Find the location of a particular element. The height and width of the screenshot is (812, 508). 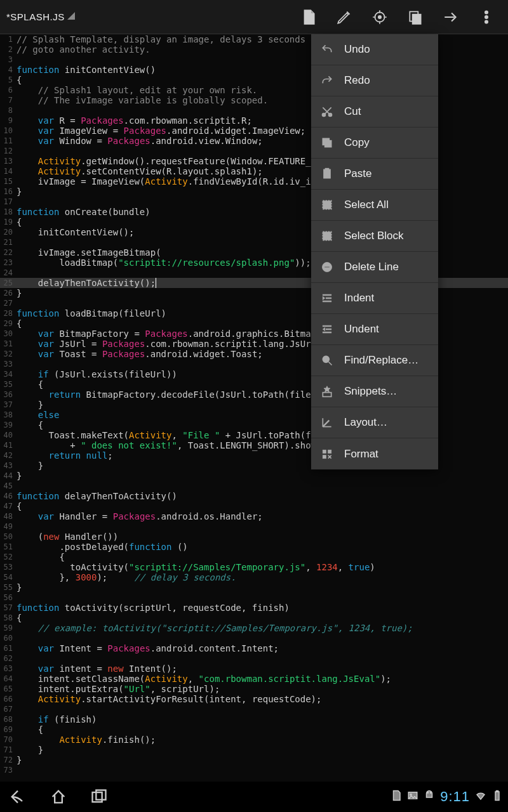

code-line: 44} is located at coordinates (254, 476).